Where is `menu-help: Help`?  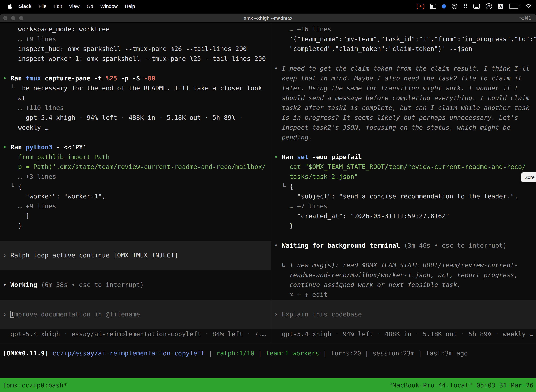 menu-help: Help is located at coordinates (130, 6).